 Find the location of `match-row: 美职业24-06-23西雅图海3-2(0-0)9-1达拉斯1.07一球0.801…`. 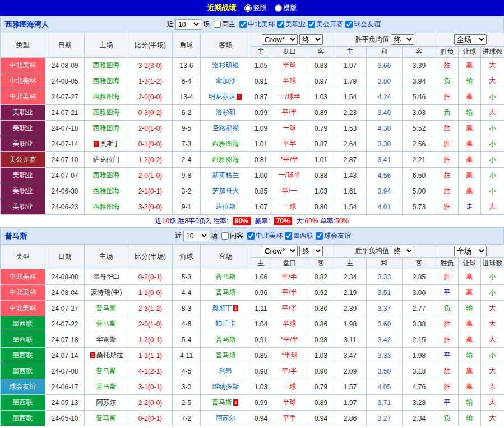

match-row: 美职业24-06-23西雅图海3-2(0-0)9-1达拉斯1.07一球0.801… is located at coordinates (252, 207).